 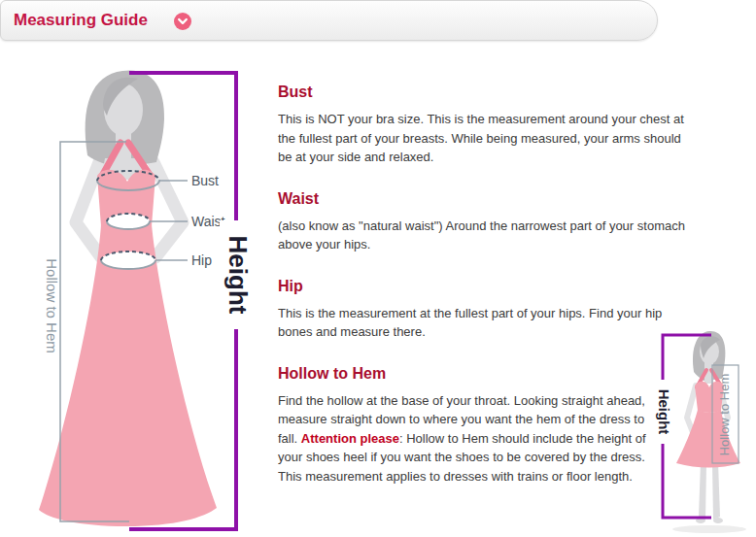 I want to click on waist-heading: Waist, so click(x=488, y=199).